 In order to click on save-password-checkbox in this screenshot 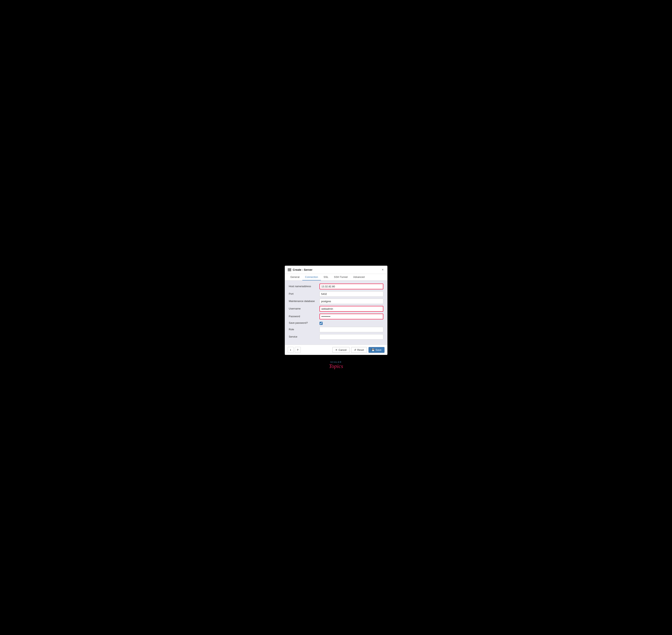, I will do `click(321, 324)`.